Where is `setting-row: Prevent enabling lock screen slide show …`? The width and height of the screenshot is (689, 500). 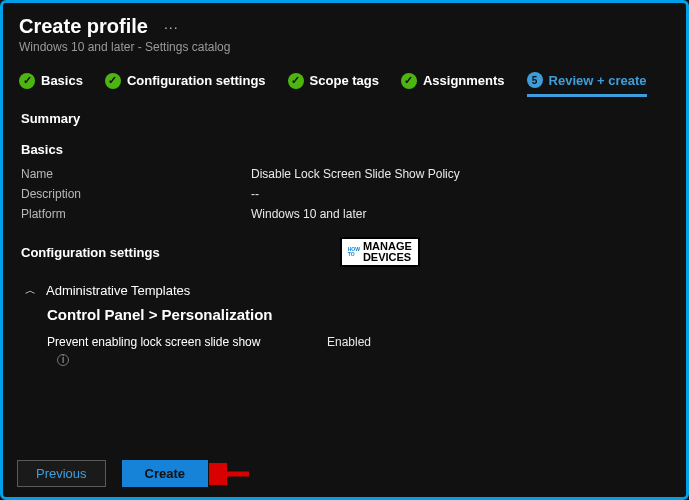 setting-row: Prevent enabling lock screen slide show … is located at coordinates (358, 342).